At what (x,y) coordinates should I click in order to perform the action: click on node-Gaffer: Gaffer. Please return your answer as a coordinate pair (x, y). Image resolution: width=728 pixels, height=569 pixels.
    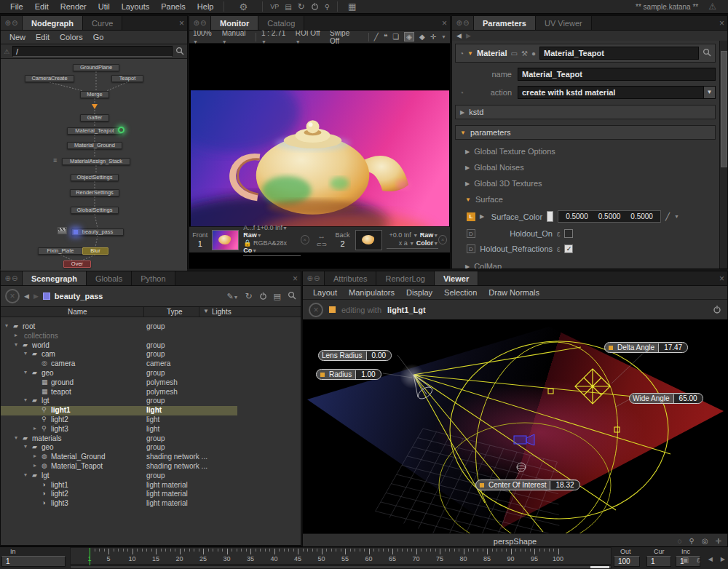
    Looking at the image, I should click on (95, 118).